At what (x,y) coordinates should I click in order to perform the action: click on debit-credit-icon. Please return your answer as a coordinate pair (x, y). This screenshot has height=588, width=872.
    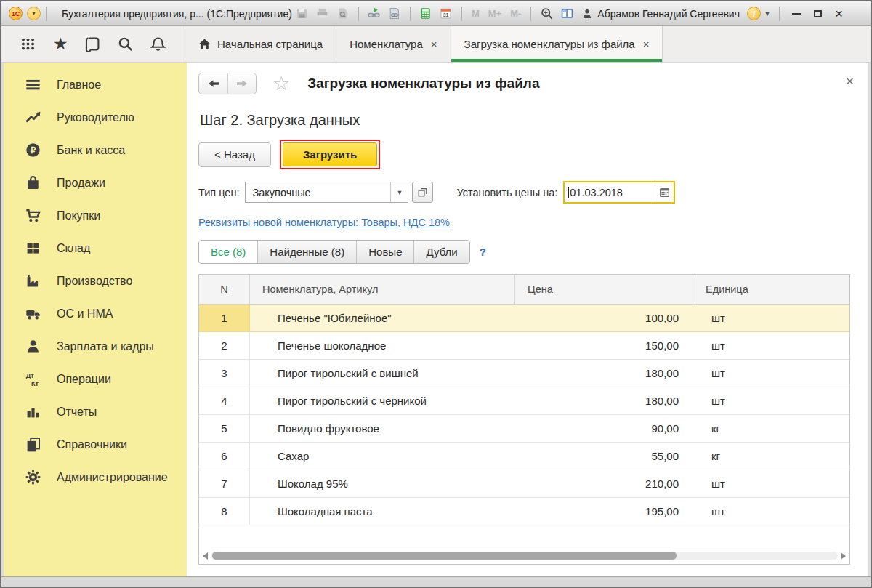
    Looking at the image, I should click on (33, 379).